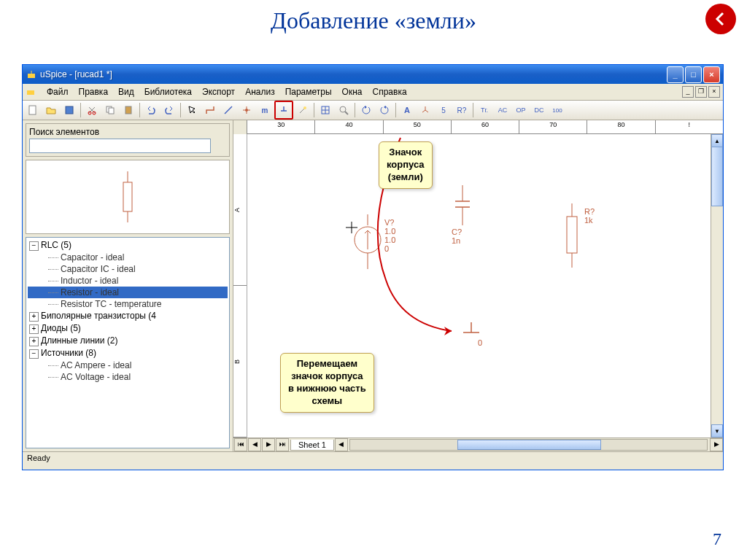 This screenshot has height=560, width=747. What do you see at coordinates (151, 110) in the screenshot?
I see `undo-button` at bounding box center [151, 110].